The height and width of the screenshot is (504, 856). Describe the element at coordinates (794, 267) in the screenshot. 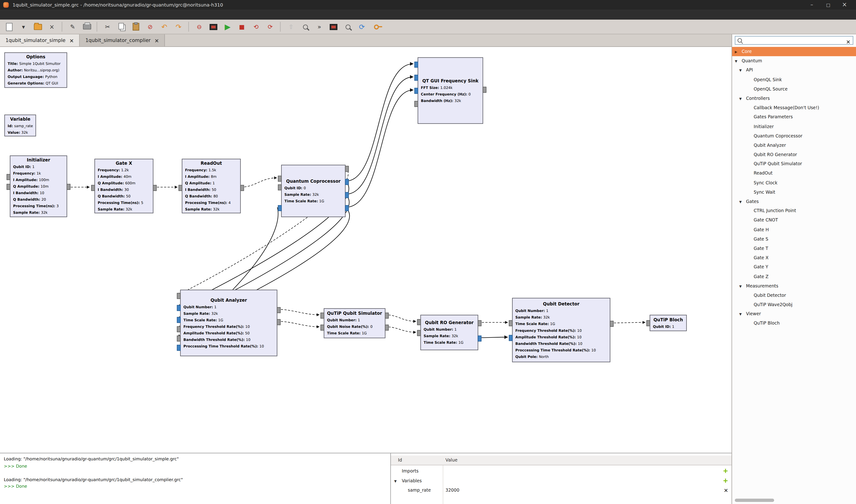

I see `library-block-gate-y: Gate Y` at that location.